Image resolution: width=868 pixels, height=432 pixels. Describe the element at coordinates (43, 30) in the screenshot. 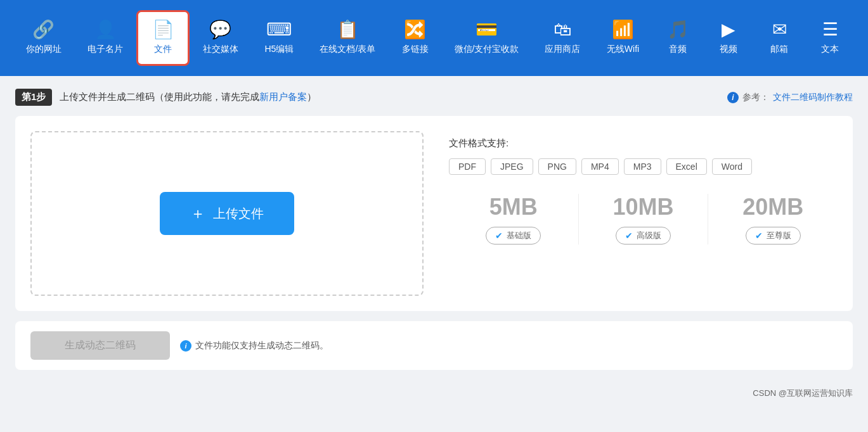

I see `nav-icon-website: 🔗` at that location.